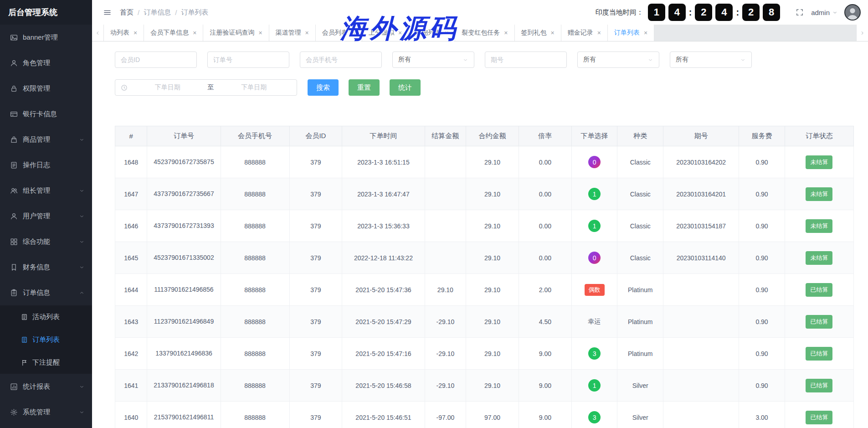 The image size is (868, 428). I want to click on cell-period, so click(701, 322).